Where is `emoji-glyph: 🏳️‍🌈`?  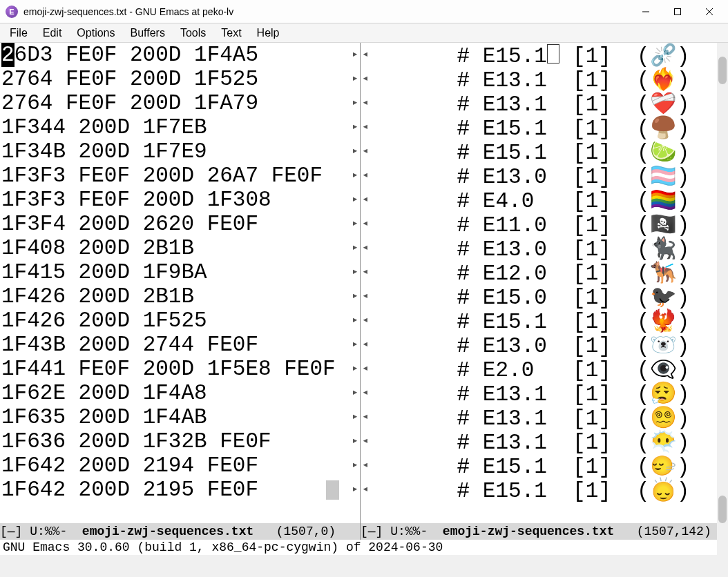
emoji-glyph: 🏳️‍🌈 is located at coordinates (663, 200).